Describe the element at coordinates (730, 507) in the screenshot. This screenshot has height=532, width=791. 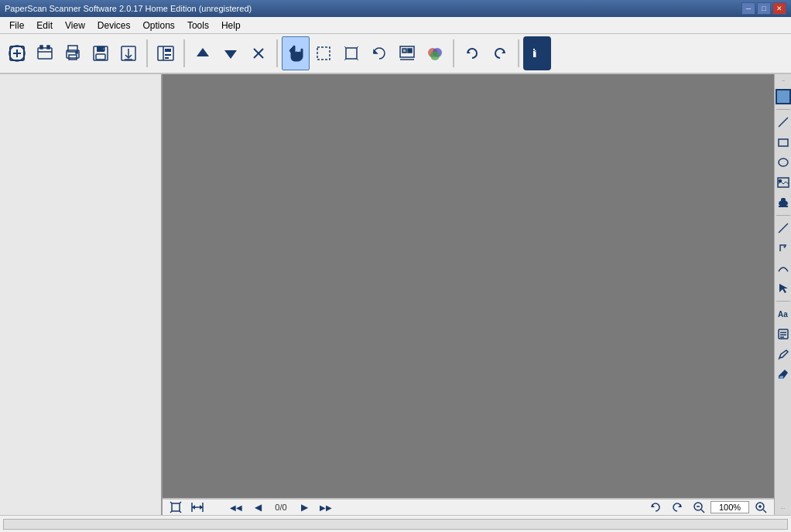
I see `zoom-level-input` at that location.